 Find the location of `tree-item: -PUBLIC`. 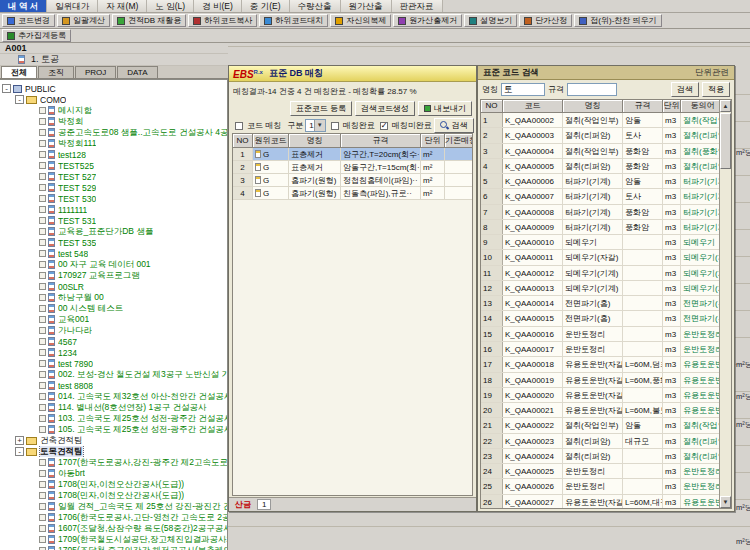

tree-item: -PUBLIC is located at coordinates (114, 88).